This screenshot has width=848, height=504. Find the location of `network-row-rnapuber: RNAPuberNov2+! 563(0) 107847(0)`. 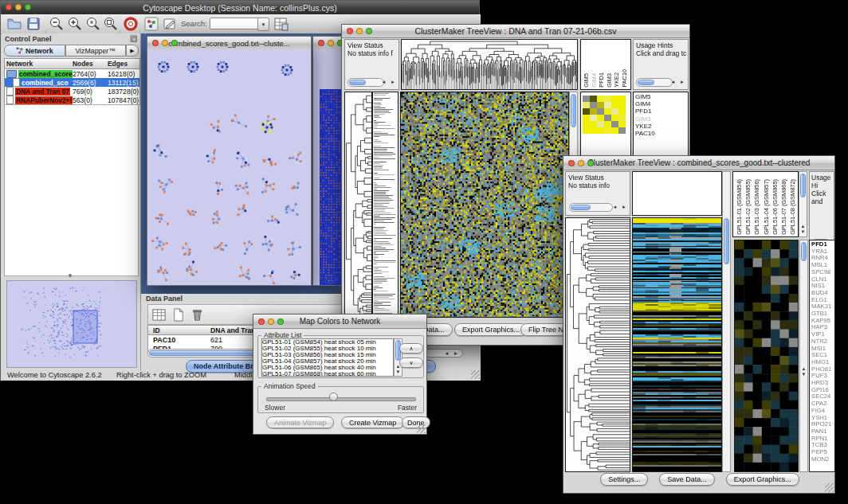

network-row-rnapuber: RNAPuberNov2+! 563(0) 107847(0) is located at coordinates (72, 100).